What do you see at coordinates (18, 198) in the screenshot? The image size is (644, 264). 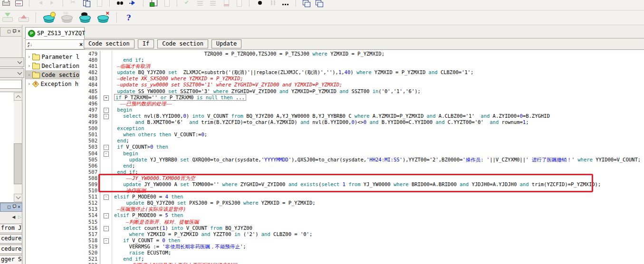 I see `scroll-down-icon` at bounding box center [18, 198].